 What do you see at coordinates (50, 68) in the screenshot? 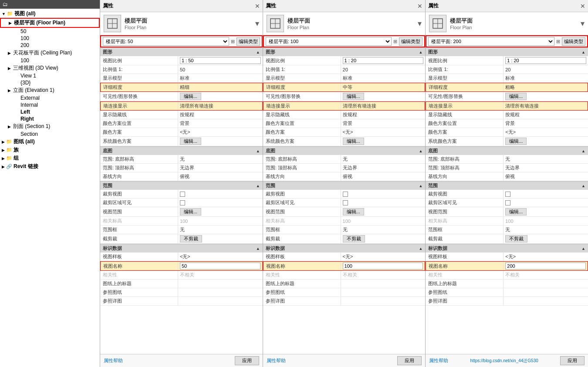
I see `tree-item-3dview: ▶三维视图 (3D View)` at bounding box center [50, 68].